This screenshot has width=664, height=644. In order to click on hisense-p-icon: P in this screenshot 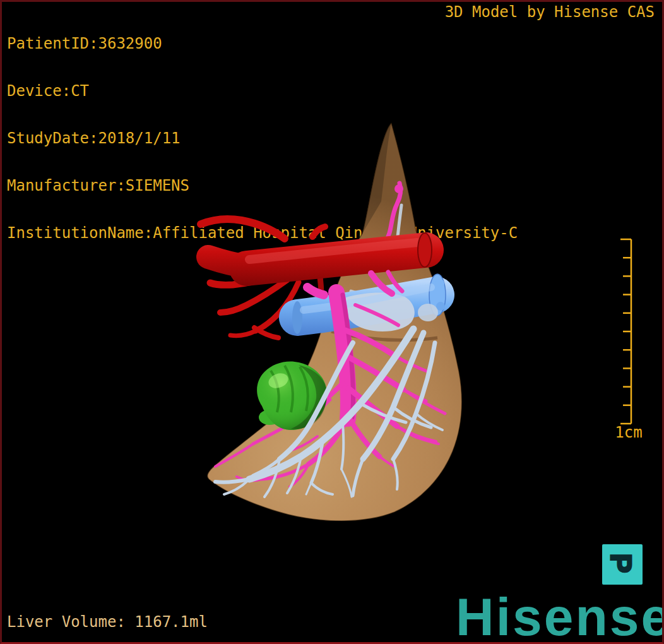, I will do `click(622, 564)`.